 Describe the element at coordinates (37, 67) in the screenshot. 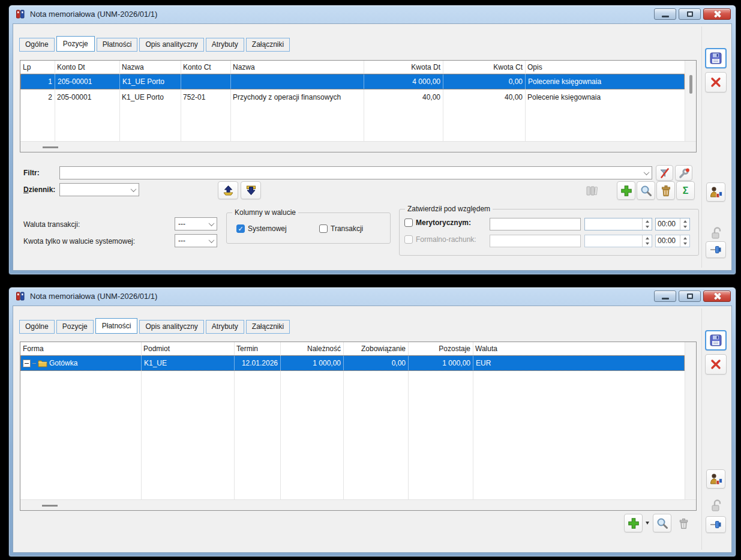

I see `column-header: Lp` at that location.